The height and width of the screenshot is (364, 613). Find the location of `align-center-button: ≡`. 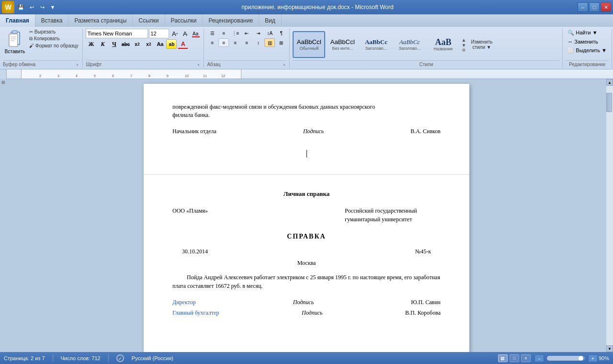

align-center-button: ≡ is located at coordinates (224, 43).